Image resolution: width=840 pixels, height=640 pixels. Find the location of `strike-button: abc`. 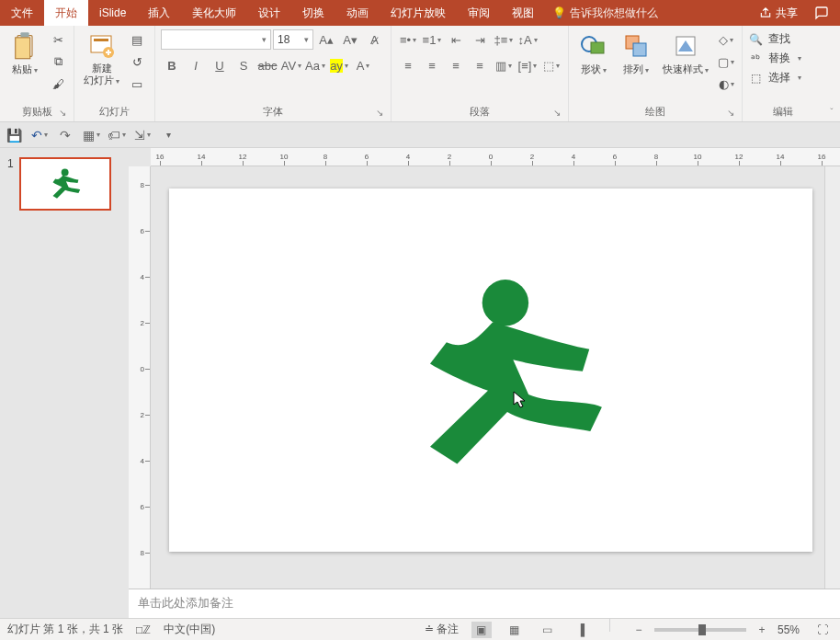

strike-button: abc is located at coordinates (267, 65).